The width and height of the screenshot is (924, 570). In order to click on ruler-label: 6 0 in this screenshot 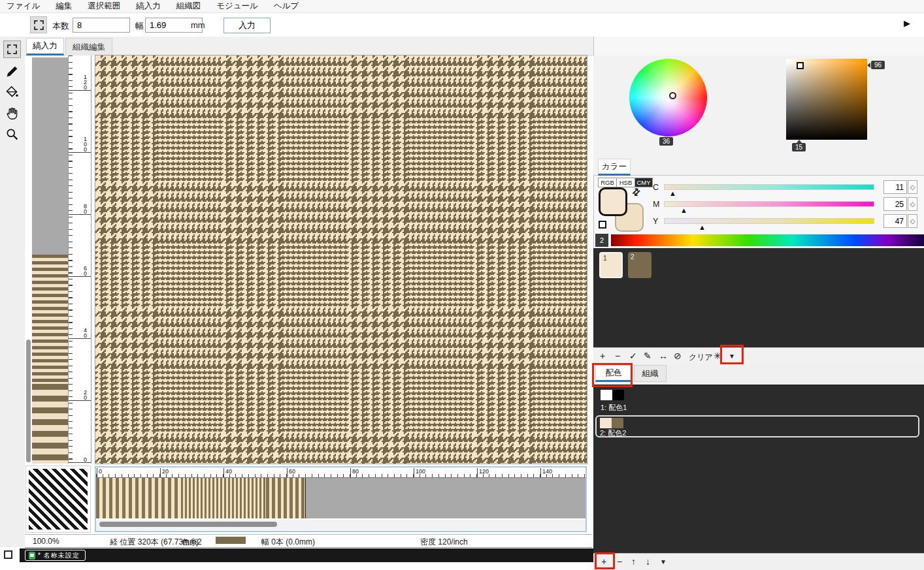, I will do `click(85, 271)`.